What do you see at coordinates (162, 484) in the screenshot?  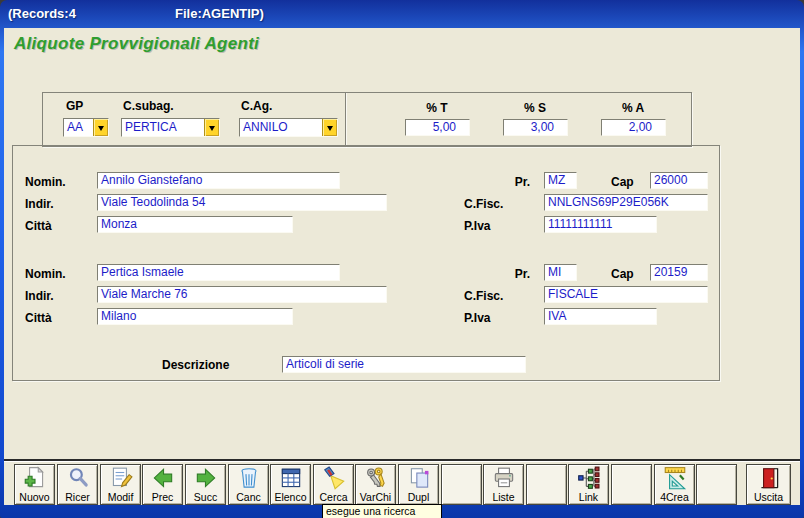 I see `toolbar-button-prec: Prec` at bounding box center [162, 484].